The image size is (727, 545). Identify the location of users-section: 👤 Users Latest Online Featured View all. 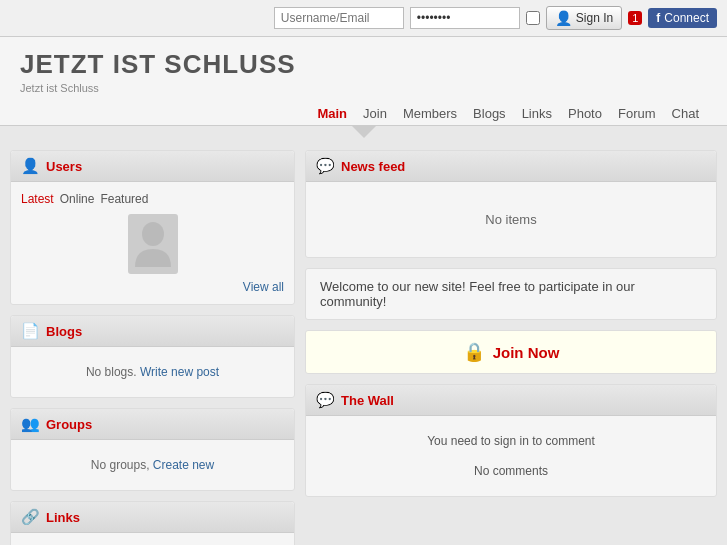
(152, 228).